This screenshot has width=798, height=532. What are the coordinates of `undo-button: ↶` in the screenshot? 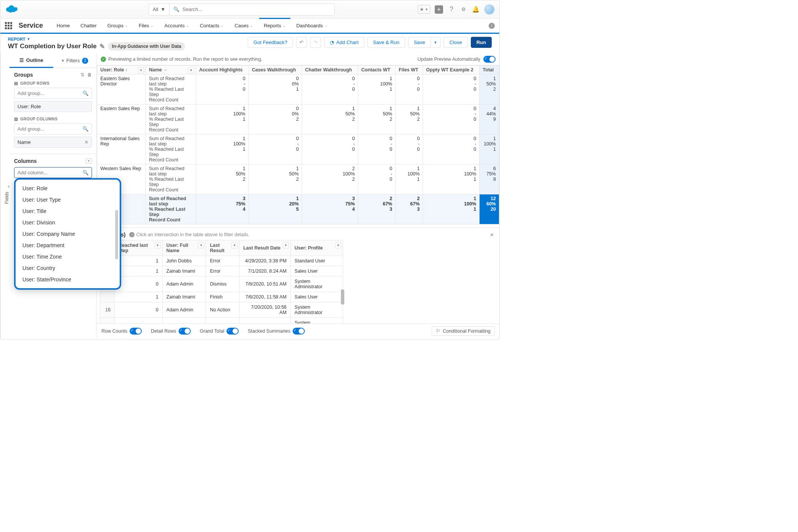 It's located at (302, 43).